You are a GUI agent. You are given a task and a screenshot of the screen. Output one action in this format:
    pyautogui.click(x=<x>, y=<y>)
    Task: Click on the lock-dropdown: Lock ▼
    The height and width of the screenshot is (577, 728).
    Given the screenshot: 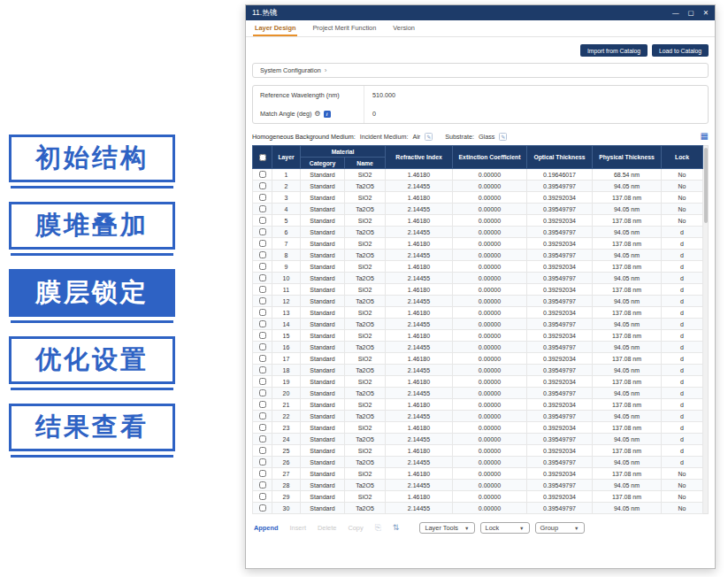 What is the action you would take?
    pyautogui.click(x=505, y=527)
    